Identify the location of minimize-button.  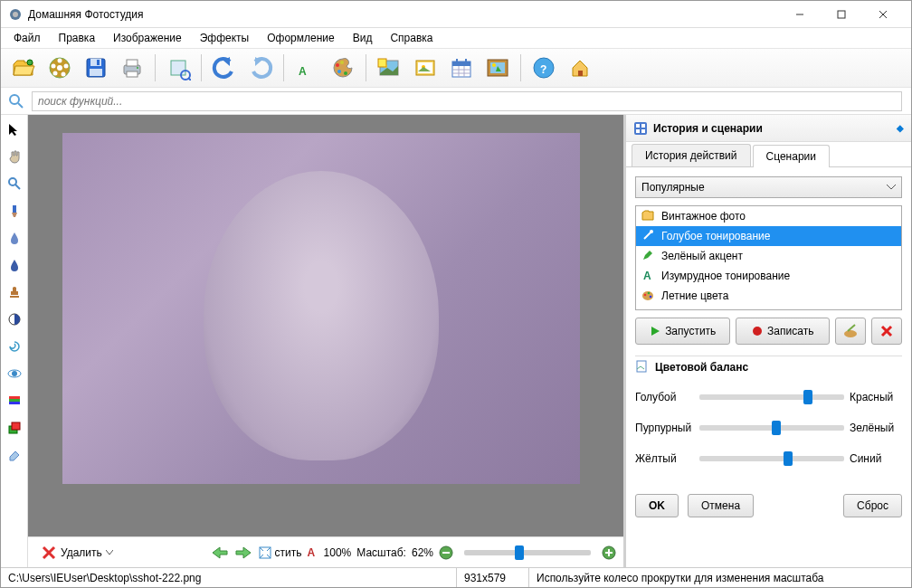
(800, 14).